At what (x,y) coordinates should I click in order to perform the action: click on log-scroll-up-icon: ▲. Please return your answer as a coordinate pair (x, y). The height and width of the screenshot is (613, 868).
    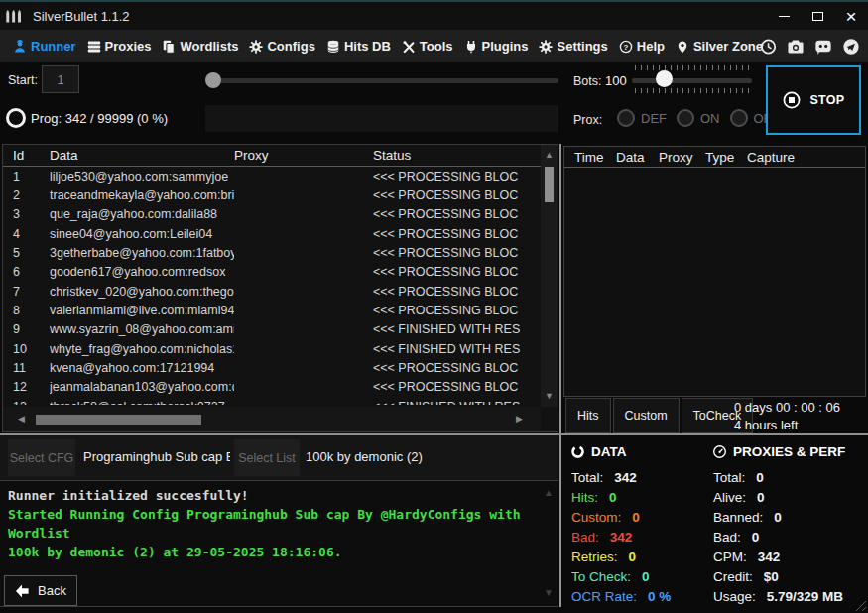
    Looking at the image, I should click on (549, 492).